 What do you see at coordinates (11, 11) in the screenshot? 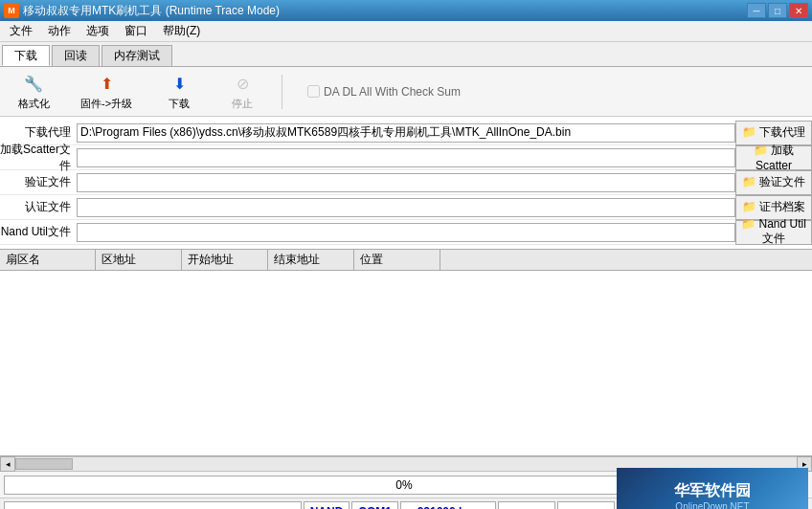
I see `app-icon: M` at bounding box center [11, 11].